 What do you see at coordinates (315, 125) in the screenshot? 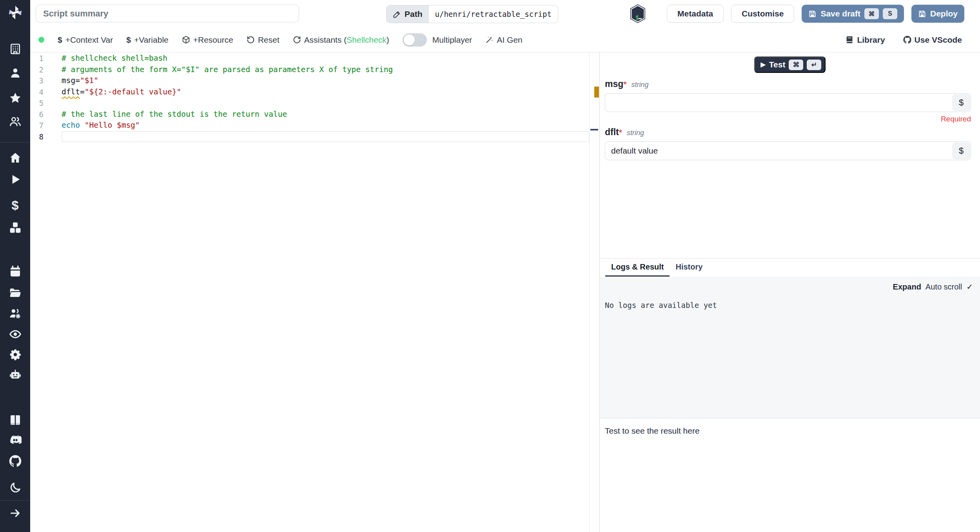
I see `code-line: 7echo "Hello $msg"` at bounding box center [315, 125].